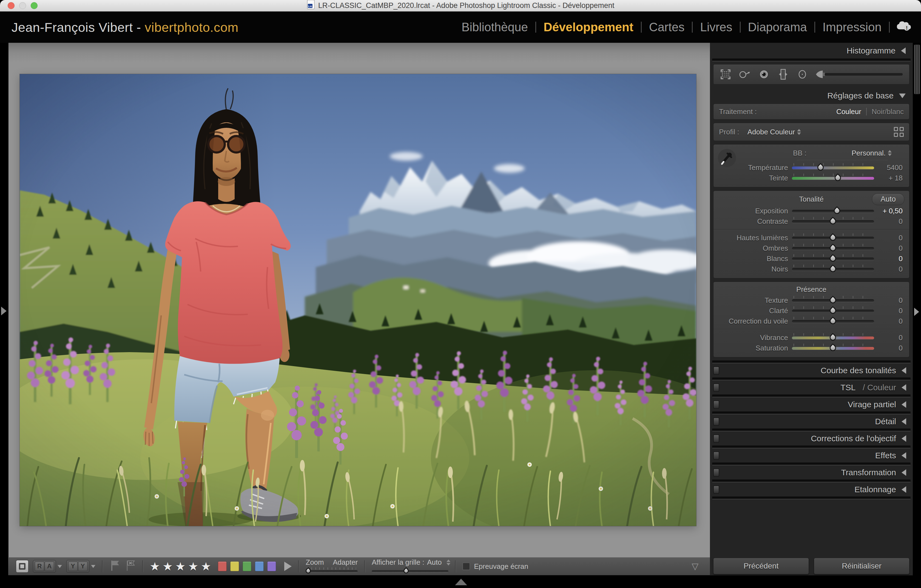 The height and width of the screenshot is (588, 921). What do you see at coordinates (761, 566) in the screenshot?
I see `previous-button: Précédent` at bounding box center [761, 566].